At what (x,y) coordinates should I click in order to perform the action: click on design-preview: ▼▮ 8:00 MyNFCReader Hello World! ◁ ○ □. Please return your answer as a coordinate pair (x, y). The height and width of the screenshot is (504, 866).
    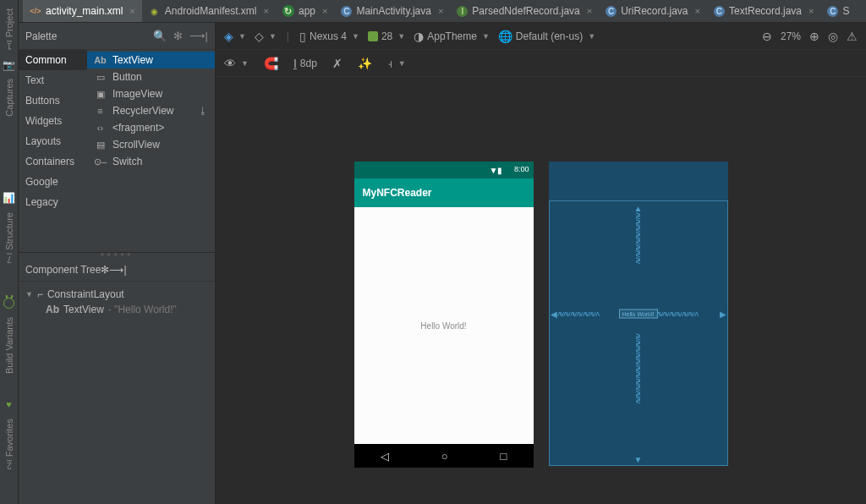
    Looking at the image, I should click on (444, 315).